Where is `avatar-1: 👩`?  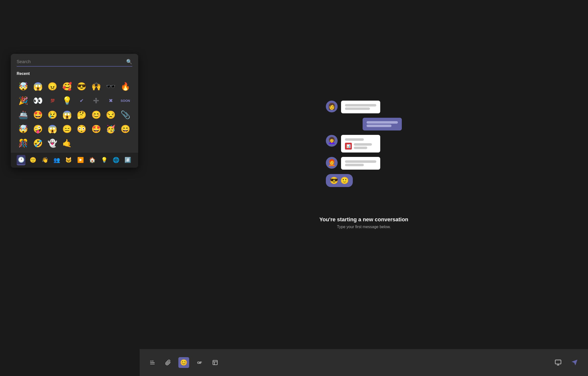 avatar-1: 👩 is located at coordinates (332, 106).